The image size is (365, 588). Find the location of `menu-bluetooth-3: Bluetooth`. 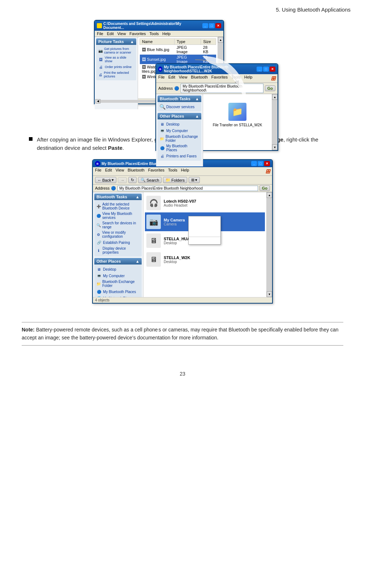

menu-bluetooth-3: Bluetooth is located at coordinates (136, 172).